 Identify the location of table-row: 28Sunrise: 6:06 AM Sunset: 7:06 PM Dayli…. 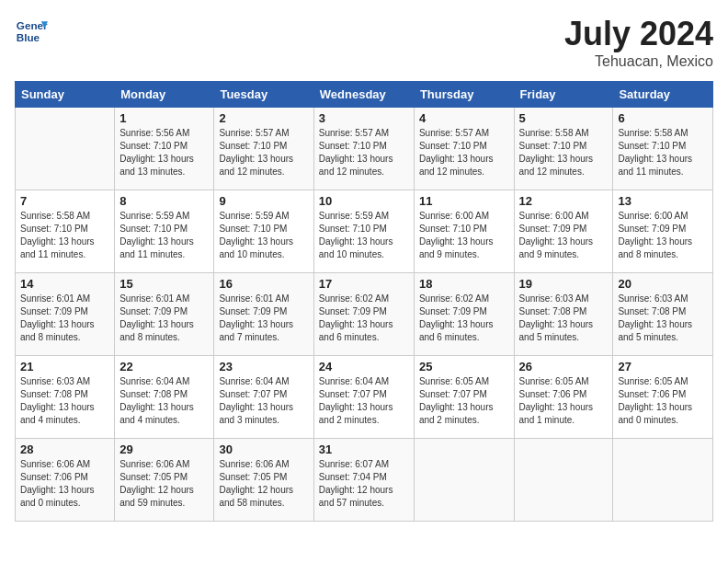
(65, 480).